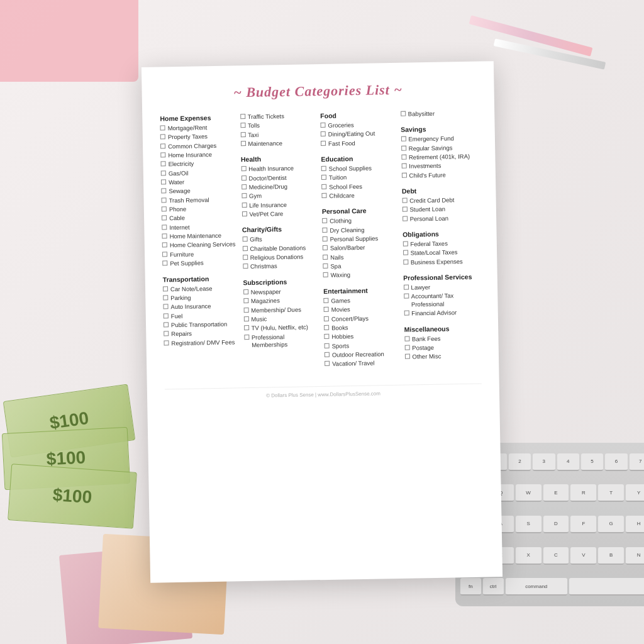 This screenshot has width=644, height=644. What do you see at coordinates (360, 196) in the screenshot?
I see `list-item: Childcare` at bounding box center [360, 196].